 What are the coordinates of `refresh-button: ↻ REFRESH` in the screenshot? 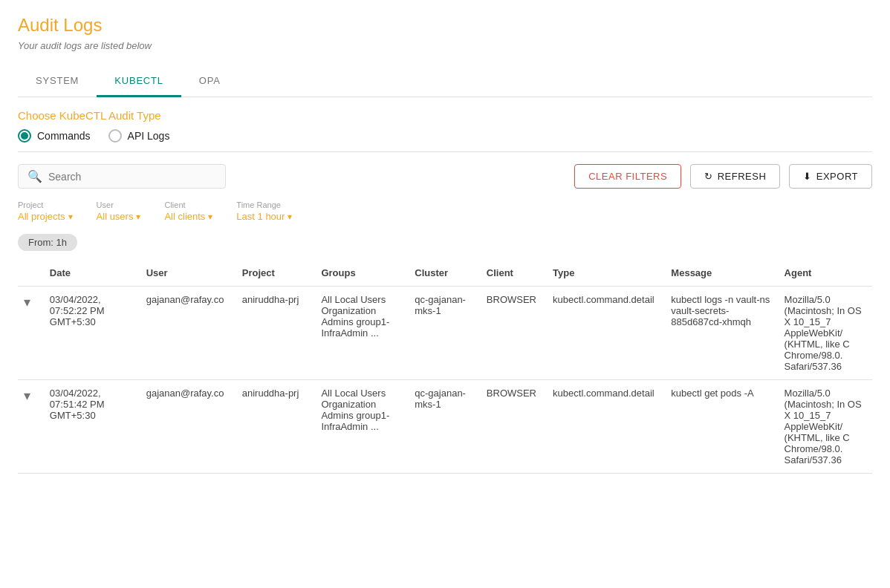 It's located at (735, 177).